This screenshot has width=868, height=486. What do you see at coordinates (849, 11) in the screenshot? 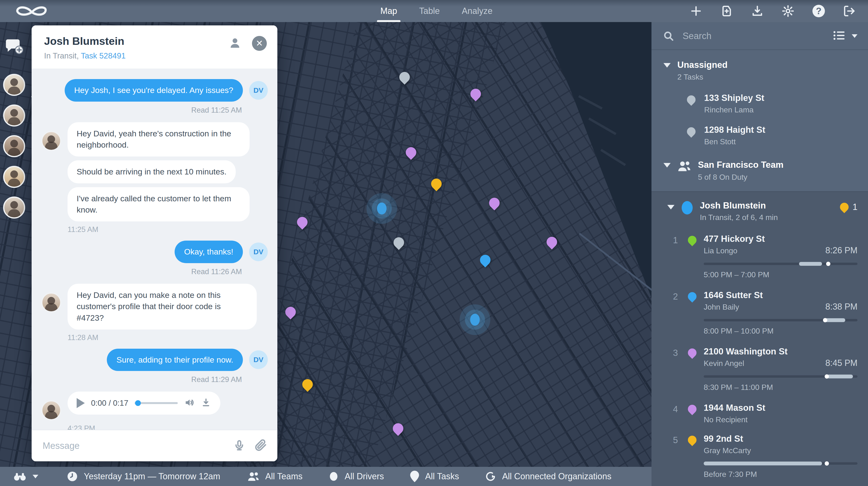
I see `logout-icon` at bounding box center [849, 11].